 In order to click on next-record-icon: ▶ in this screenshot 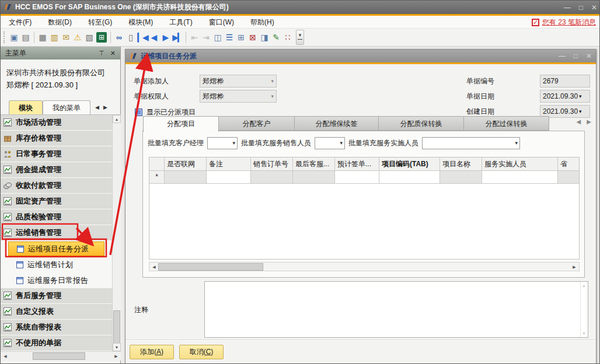, I will do `click(166, 37)`.